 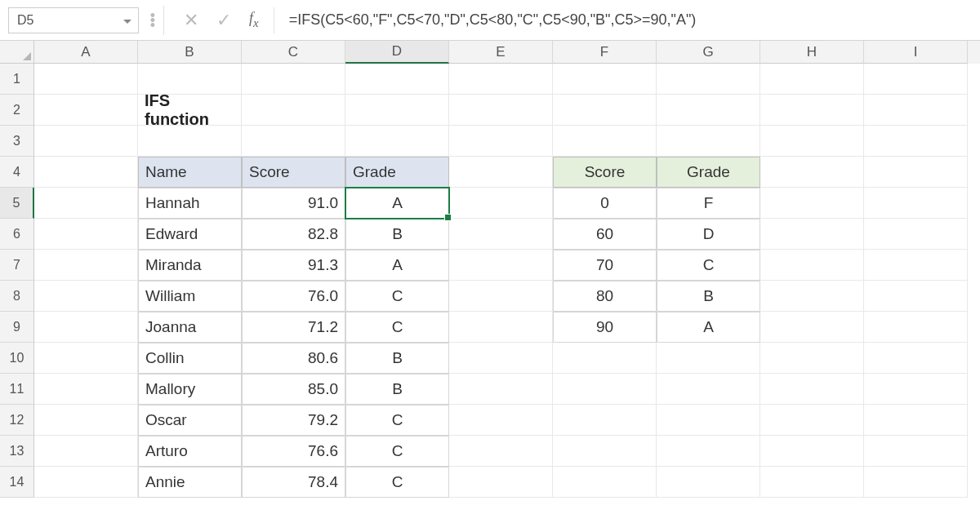 What do you see at coordinates (17, 265) in the screenshot?
I see `row-header-7: 7` at bounding box center [17, 265].